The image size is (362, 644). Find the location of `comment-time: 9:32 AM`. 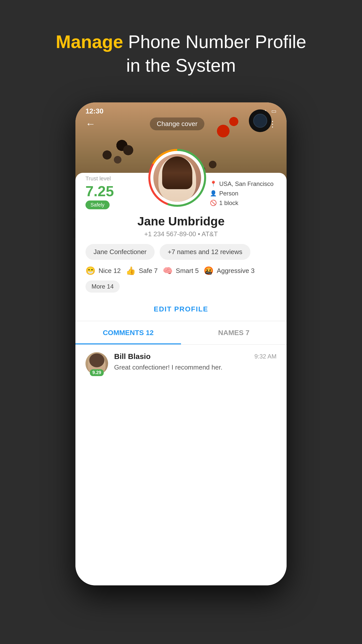

comment-time: 9:32 AM is located at coordinates (265, 356).